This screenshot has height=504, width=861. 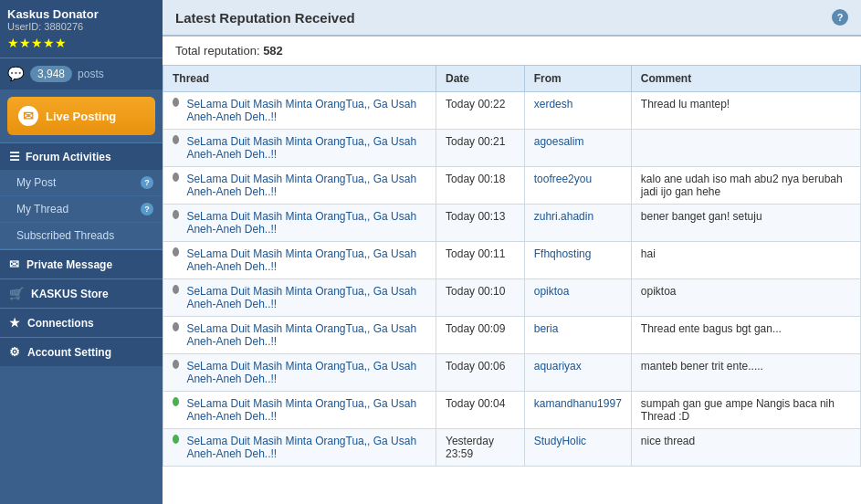 What do you see at coordinates (480, 223) in the screenshot?
I see `date-cell: Today 00:13` at bounding box center [480, 223].